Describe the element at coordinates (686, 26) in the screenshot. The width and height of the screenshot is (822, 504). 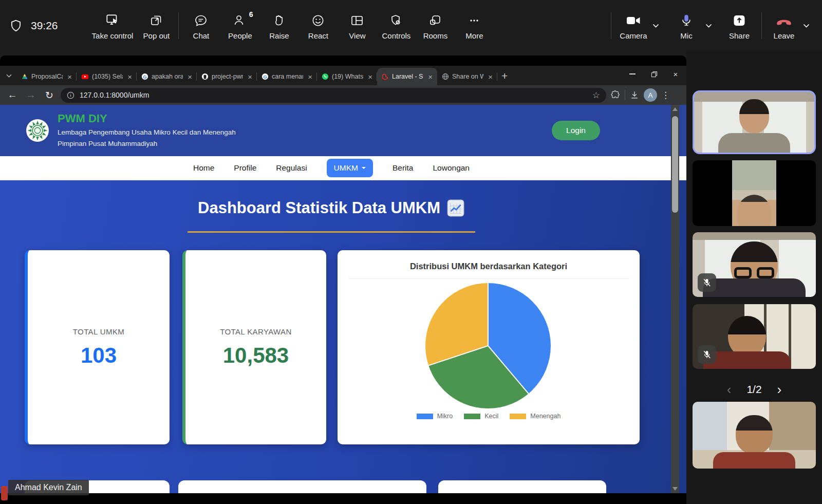
I see `mic-button: Mic` at that location.